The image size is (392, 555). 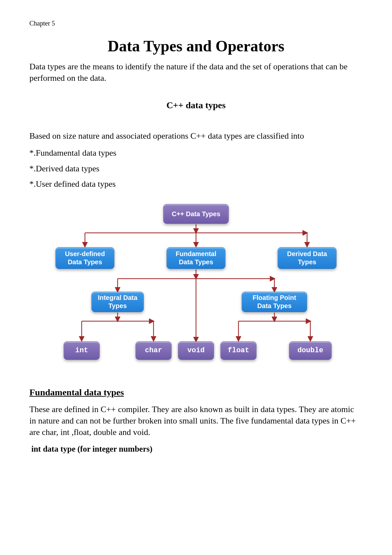 What do you see at coordinates (196, 105) in the screenshot?
I see `section-heading: C++ data types` at bounding box center [196, 105].